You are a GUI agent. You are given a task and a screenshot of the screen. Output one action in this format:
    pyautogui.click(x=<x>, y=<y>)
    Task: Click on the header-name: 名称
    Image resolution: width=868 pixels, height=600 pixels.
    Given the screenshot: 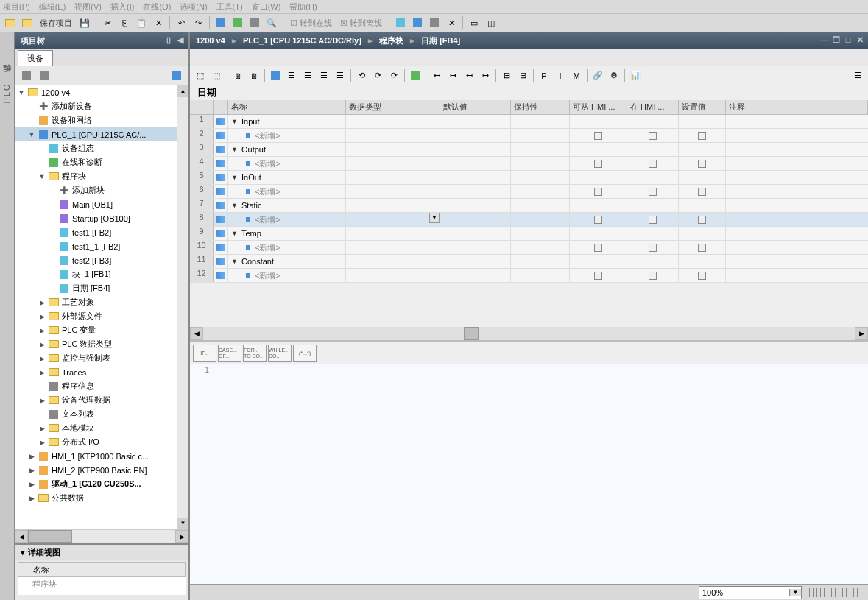 What is the action you would take?
    pyautogui.click(x=287, y=107)
    